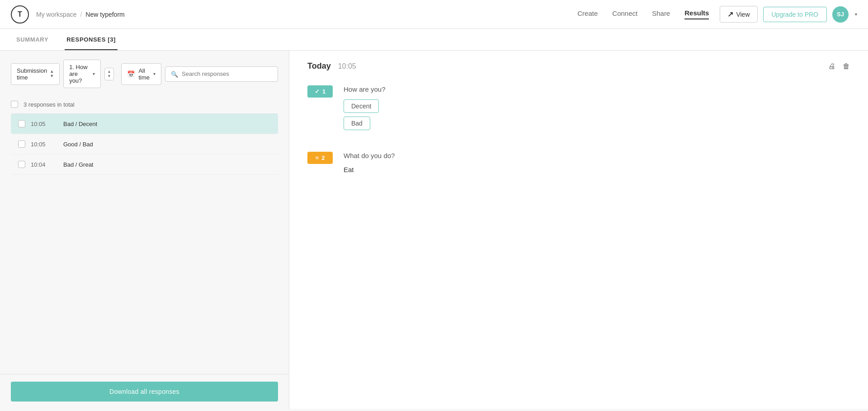 This screenshot has width=868, height=411. Describe the element at coordinates (840, 14) in the screenshot. I see `avatar: SJ` at that location.